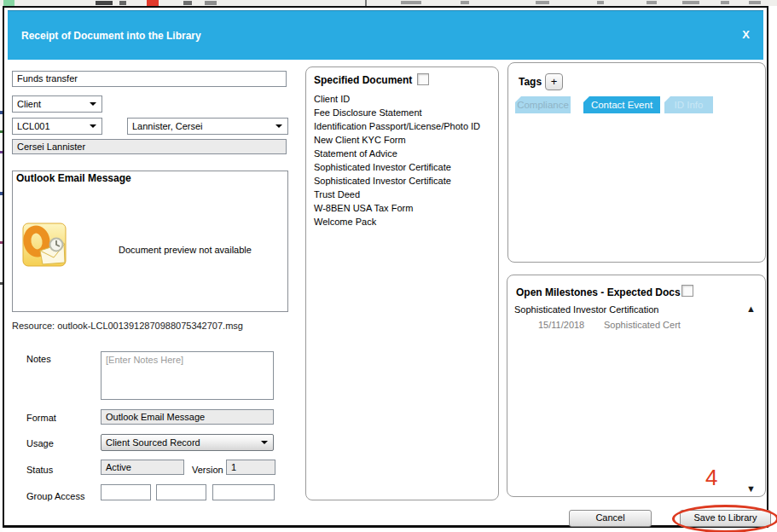  What do you see at coordinates (208, 470) in the screenshot?
I see `version-label: Version` at bounding box center [208, 470].